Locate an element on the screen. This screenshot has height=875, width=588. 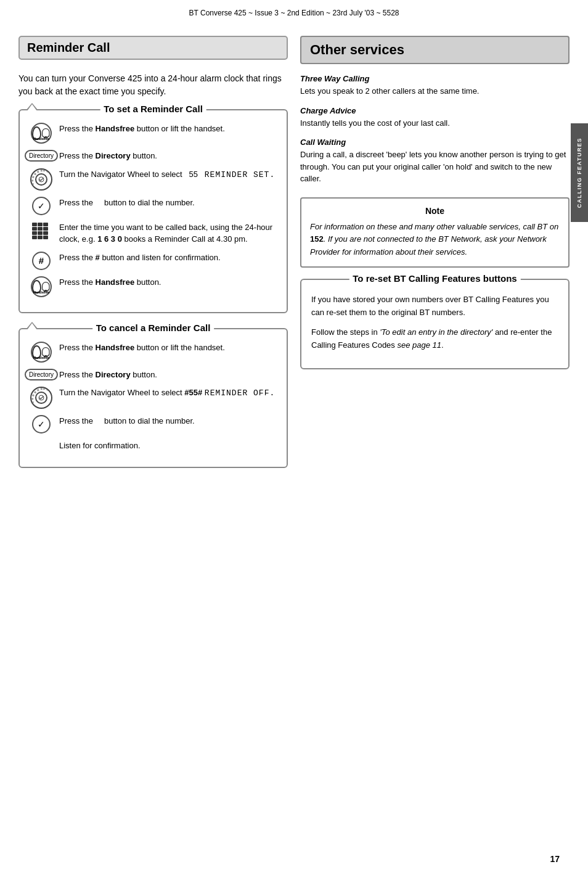
handsfree-icon-2: Handsfree is located at coordinates (41, 287).